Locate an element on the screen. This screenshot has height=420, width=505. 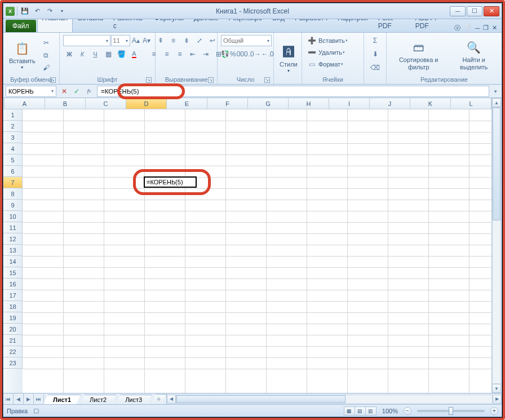
increase-decimal-button: .0→ is located at coordinates (255, 54).